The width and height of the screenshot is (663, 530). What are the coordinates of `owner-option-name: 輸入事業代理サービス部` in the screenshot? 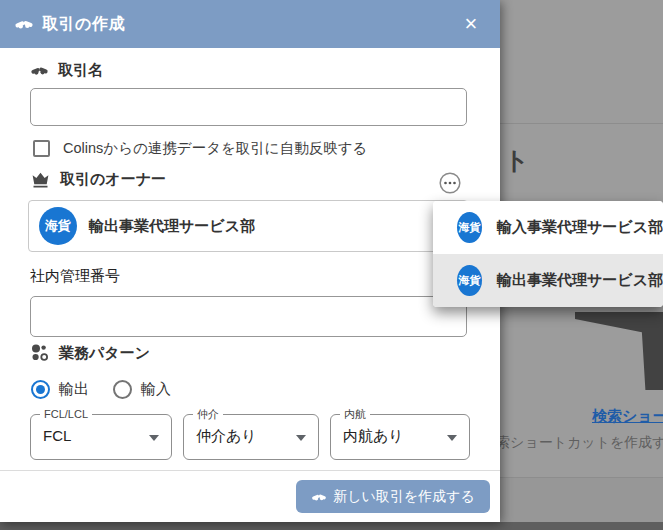 It's located at (580, 228).